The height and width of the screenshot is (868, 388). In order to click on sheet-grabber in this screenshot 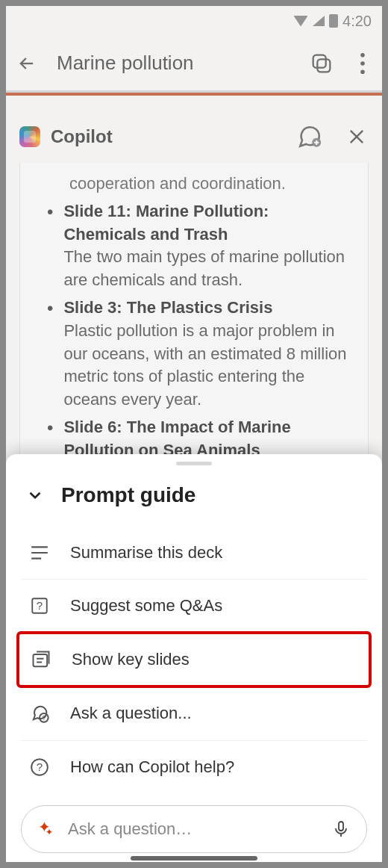, I will do `click(194, 463)`.